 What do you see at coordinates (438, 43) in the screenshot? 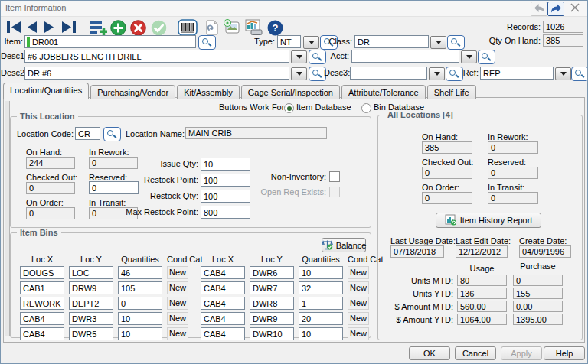
I see `class-dropdown` at bounding box center [438, 43].